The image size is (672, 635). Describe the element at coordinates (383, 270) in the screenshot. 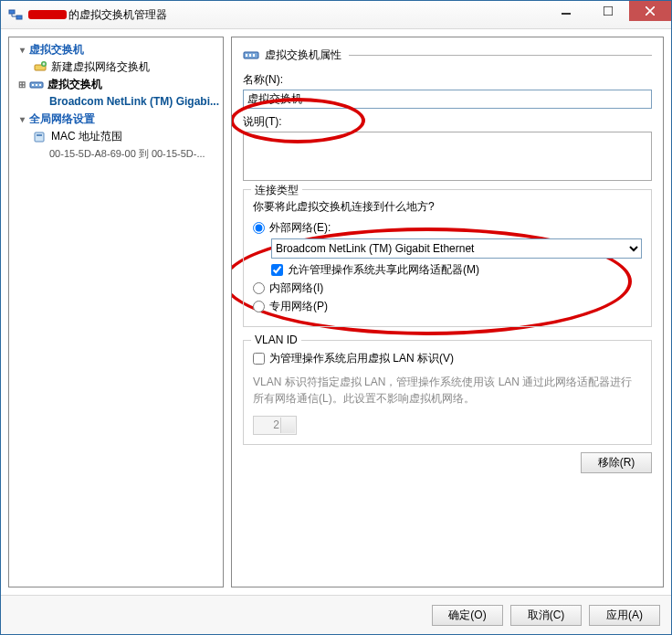

I see `allow-mgmt-label: 允许管理操作系统共享此网络适配器(M)` at that location.